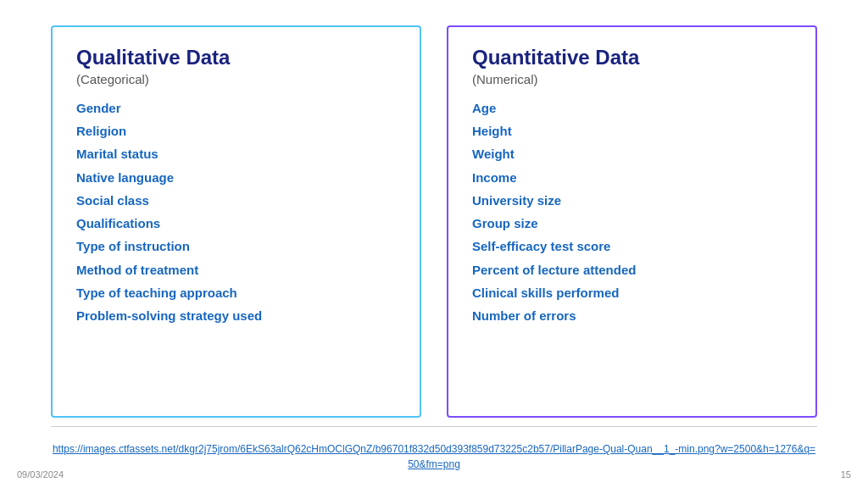 The width and height of the screenshot is (868, 488). What do you see at coordinates (236, 246) in the screenshot?
I see `list-item: Type of instruction` at bounding box center [236, 246].